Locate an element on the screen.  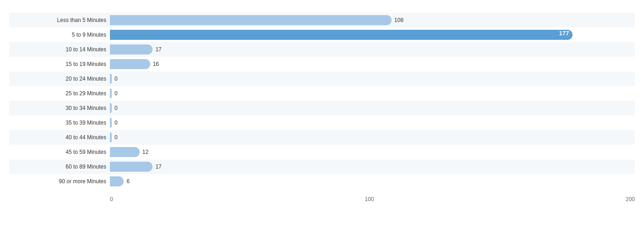
bar-row: 30 to 34 Minutes0 is located at coordinates (322, 108).